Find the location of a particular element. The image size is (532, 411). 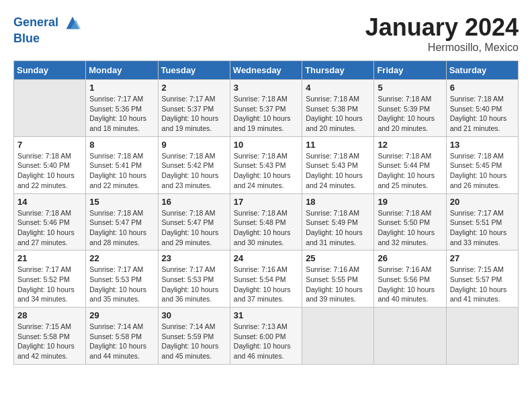

weekday-header: Tuesday is located at coordinates (193, 71).